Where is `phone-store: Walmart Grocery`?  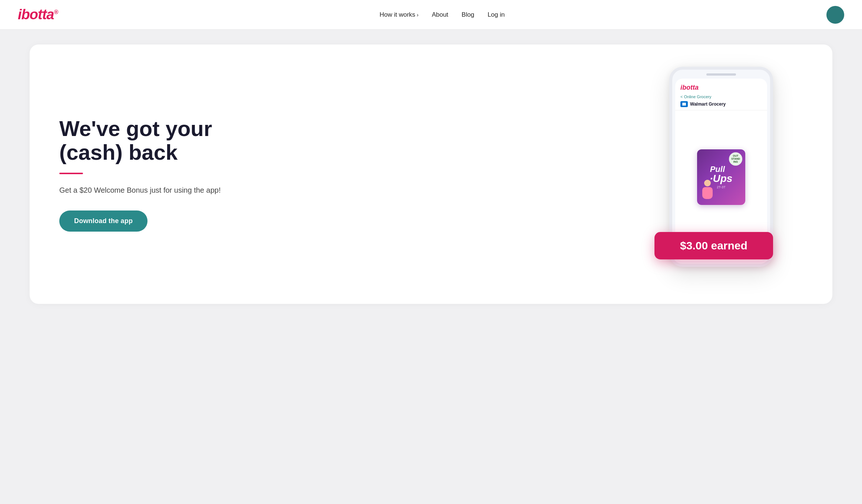 phone-store: Walmart Grocery is located at coordinates (721, 104).